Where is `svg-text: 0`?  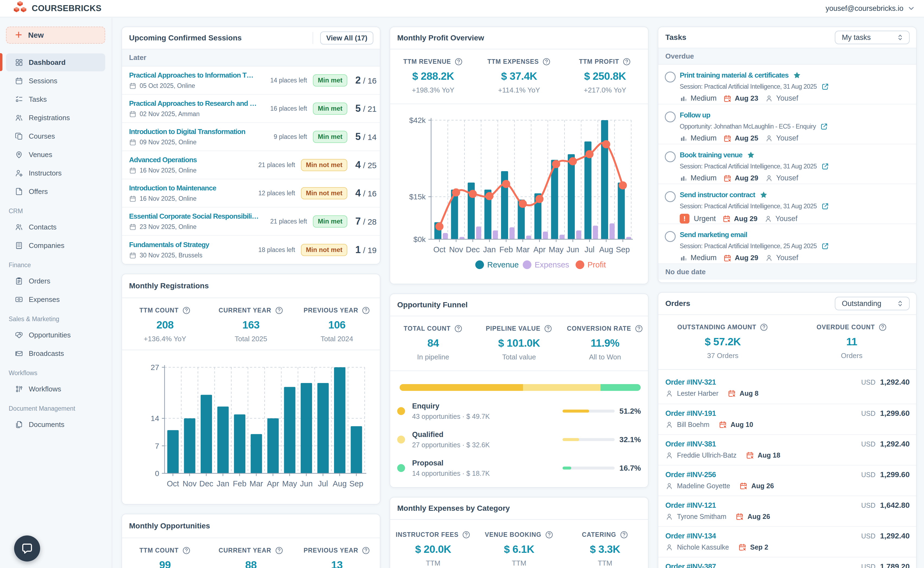 svg-text: 0 is located at coordinates (157, 473).